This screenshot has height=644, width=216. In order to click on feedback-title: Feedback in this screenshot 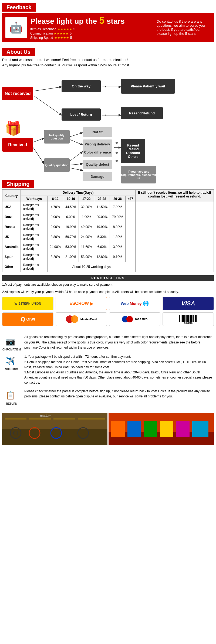, I will do `click(19, 8)`.